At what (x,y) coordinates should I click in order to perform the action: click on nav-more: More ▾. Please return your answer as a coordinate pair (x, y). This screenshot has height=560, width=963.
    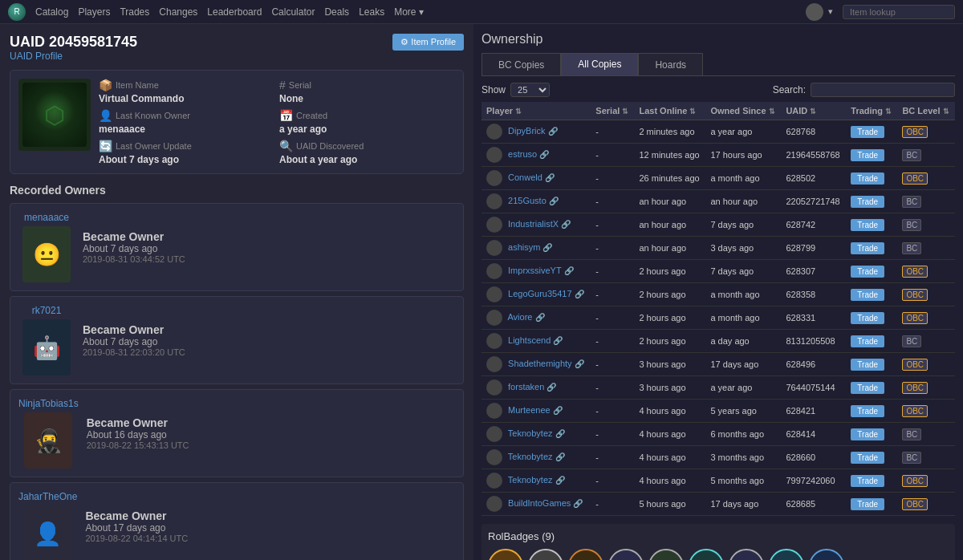
    Looking at the image, I should click on (409, 12).